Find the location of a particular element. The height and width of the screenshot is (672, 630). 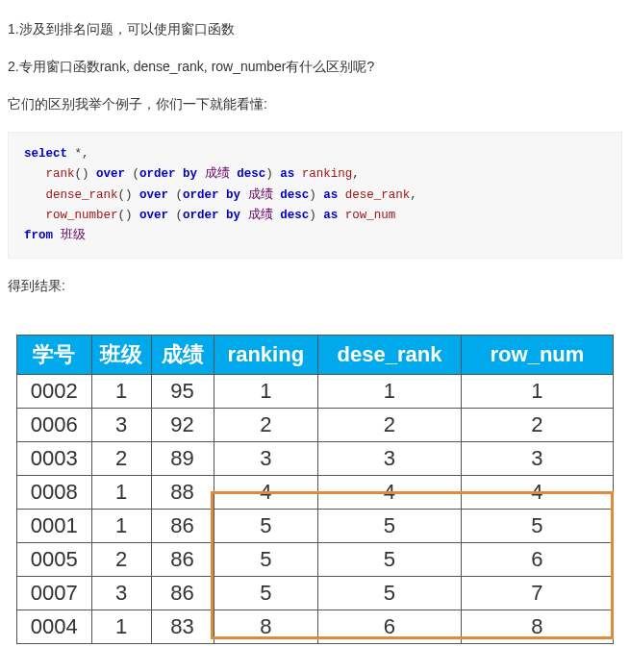

table-header-row: 学号 班级 成绩 ranking dese_rank row_num is located at coordinates (315, 356).